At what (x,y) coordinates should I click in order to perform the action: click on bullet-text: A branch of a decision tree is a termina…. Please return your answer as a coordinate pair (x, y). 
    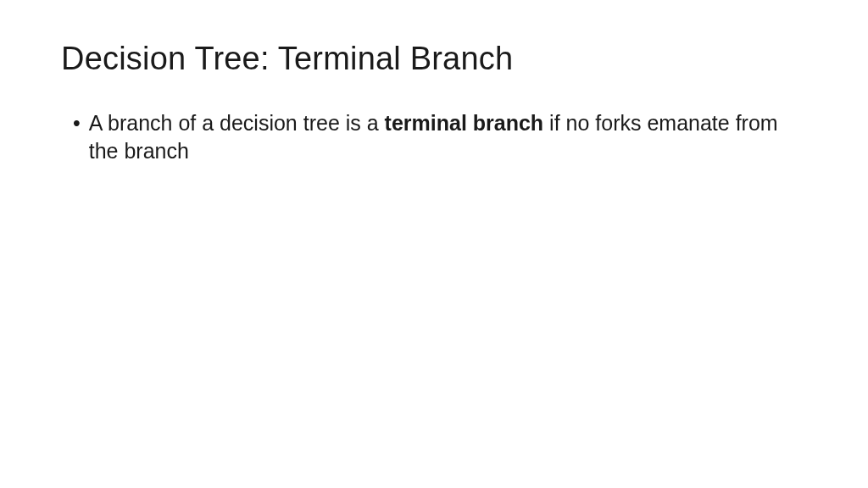
    Looking at the image, I should click on (448, 137).